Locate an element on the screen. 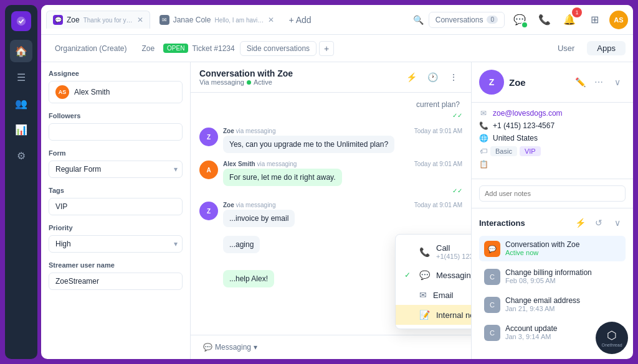  conversation-header: Conversation with Zoe Via messaging Acti… is located at coordinates (331, 77).